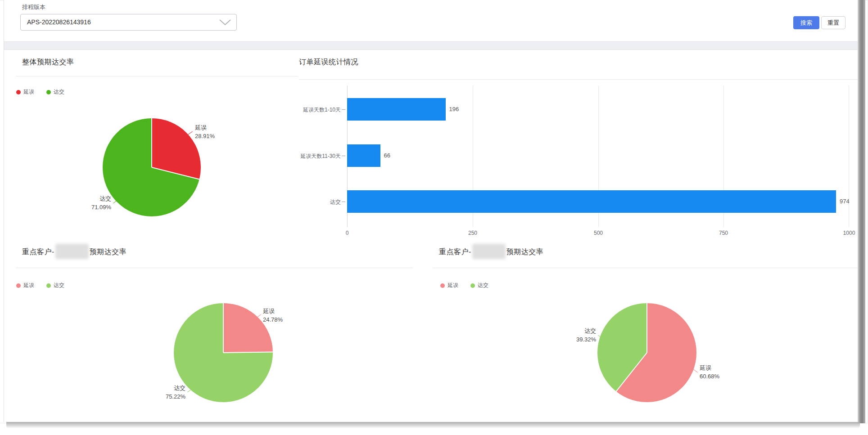  What do you see at coordinates (598, 233) in the screenshot?
I see `x-tick-label: 500` at bounding box center [598, 233].